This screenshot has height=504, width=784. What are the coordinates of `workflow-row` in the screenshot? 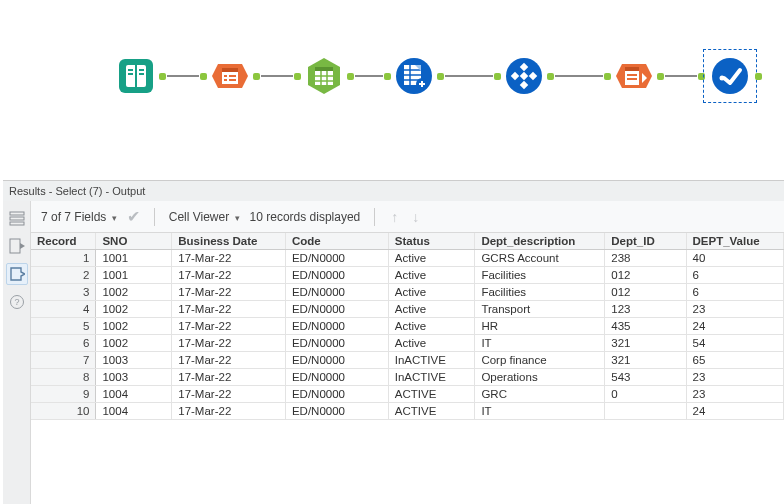 It's located at (438, 76).